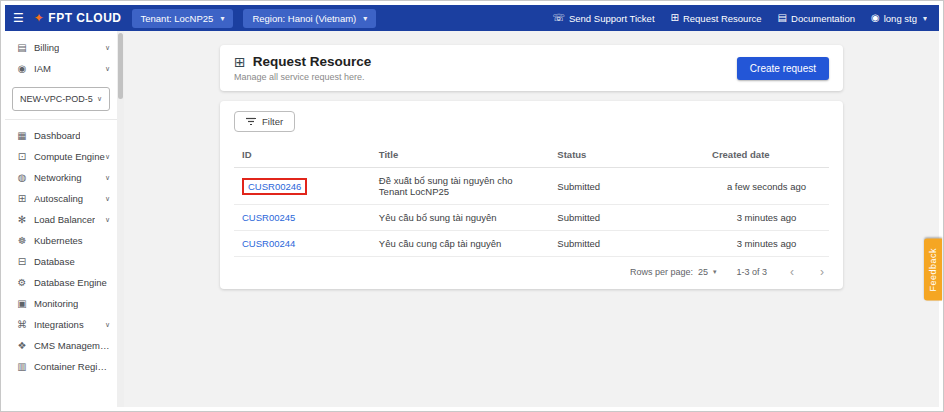 The width and height of the screenshot is (944, 412). What do you see at coordinates (268, 244) in the screenshot?
I see `request-id-link: CUSR00244` at bounding box center [268, 244].